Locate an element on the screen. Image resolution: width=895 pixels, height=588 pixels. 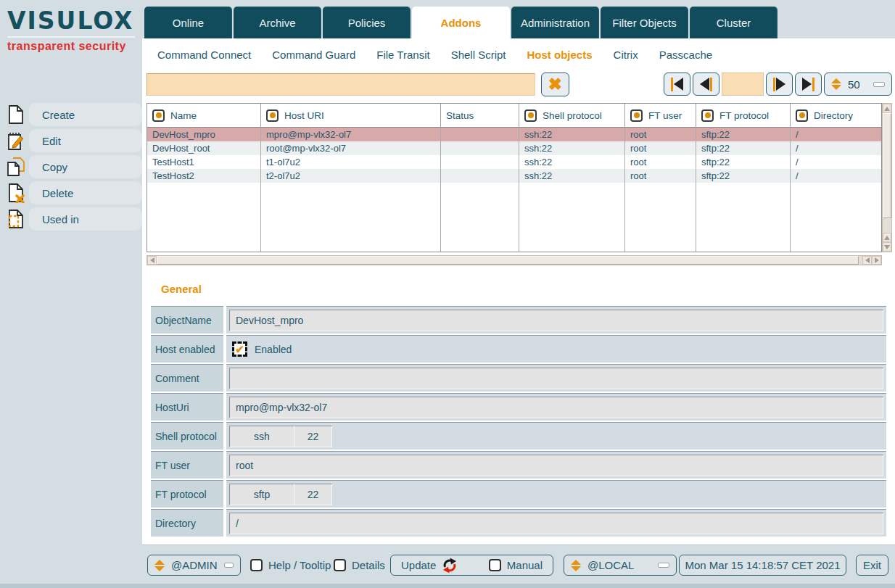
subtab-command-guard: Command Guard is located at coordinates (313, 55).